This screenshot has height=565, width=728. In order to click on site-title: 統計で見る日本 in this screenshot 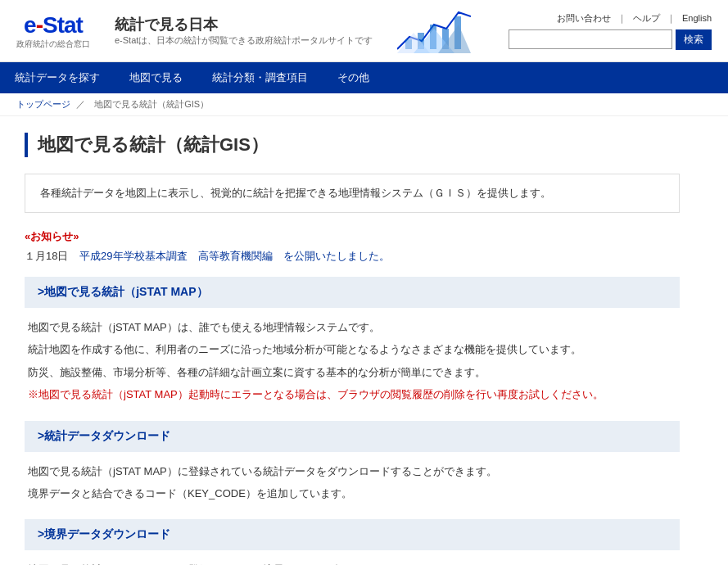, I will do `click(244, 25)`.